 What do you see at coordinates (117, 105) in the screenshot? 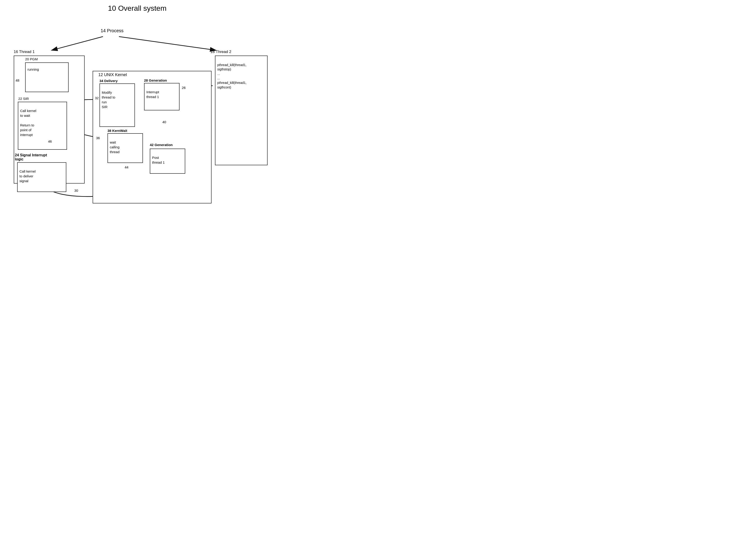
I see `delivery-box: Modify thread to run SIR` at bounding box center [117, 105].